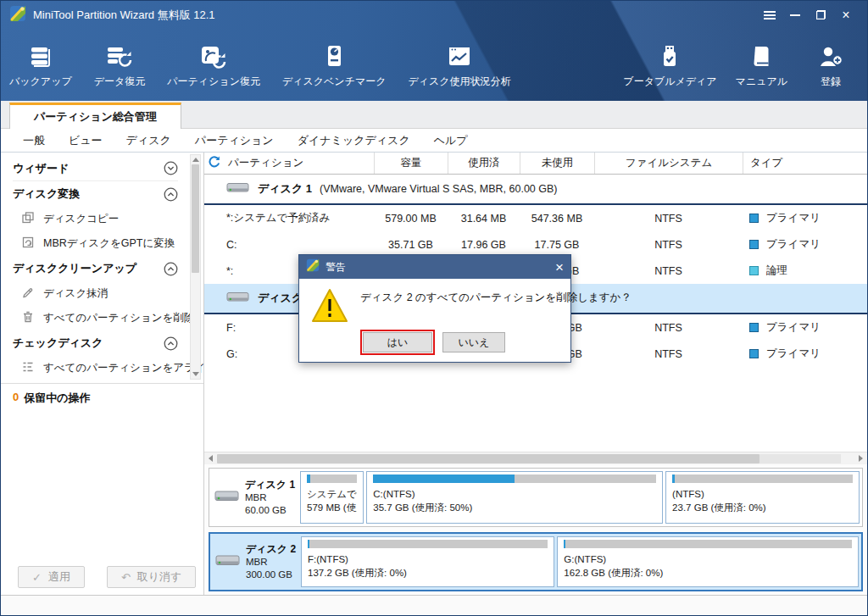  What do you see at coordinates (266, 163) in the screenshot?
I see `header-label: パーティション` at bounding box center [266, 163].